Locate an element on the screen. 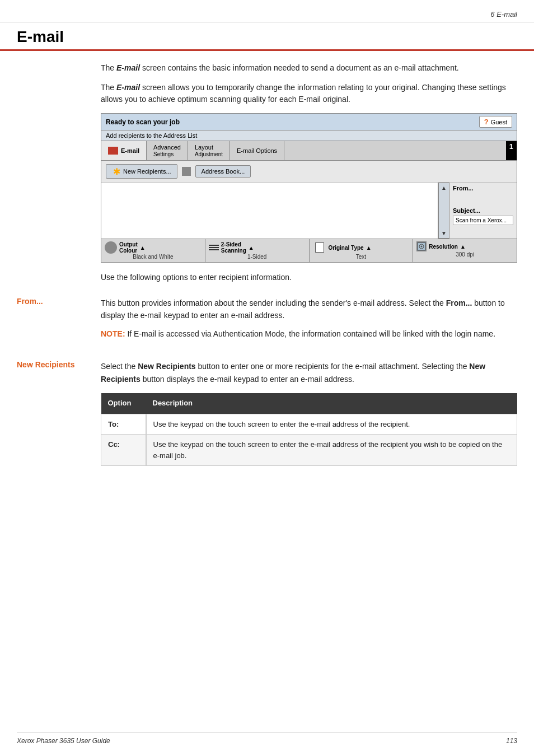 This screenshot has width=534, height=756. chapter-label: 6 E-mail is located at coordinates (504, 15).